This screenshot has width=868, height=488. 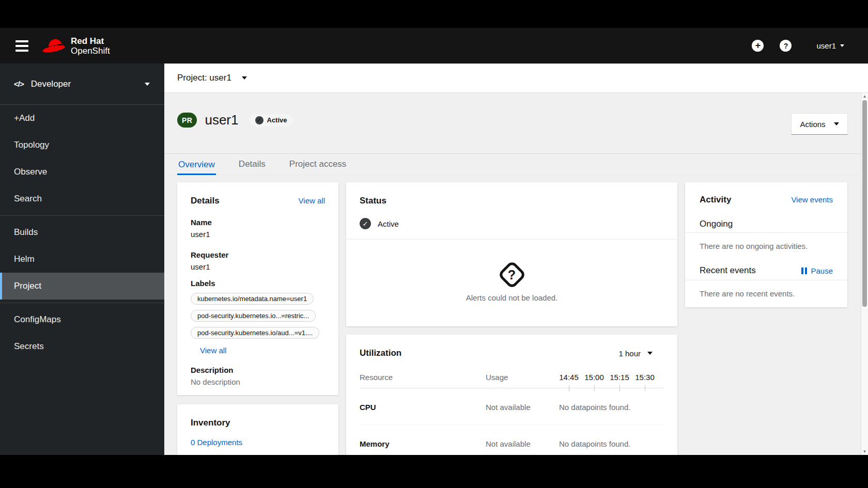 What do you see at coordinates (90, 41) in the screenshot?
I see `brand-line1: Red Hat` at bounding box center [90, 41].